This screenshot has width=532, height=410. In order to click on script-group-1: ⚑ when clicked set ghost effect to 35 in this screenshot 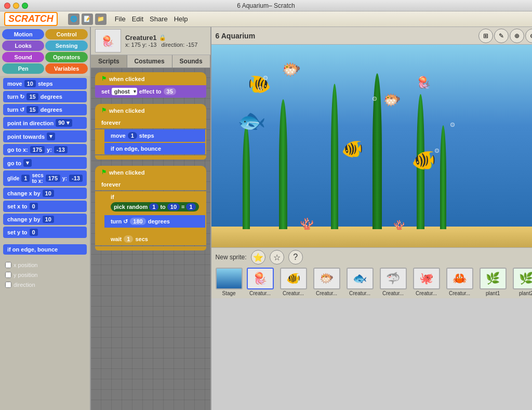, I will do `click(151, 85)`.